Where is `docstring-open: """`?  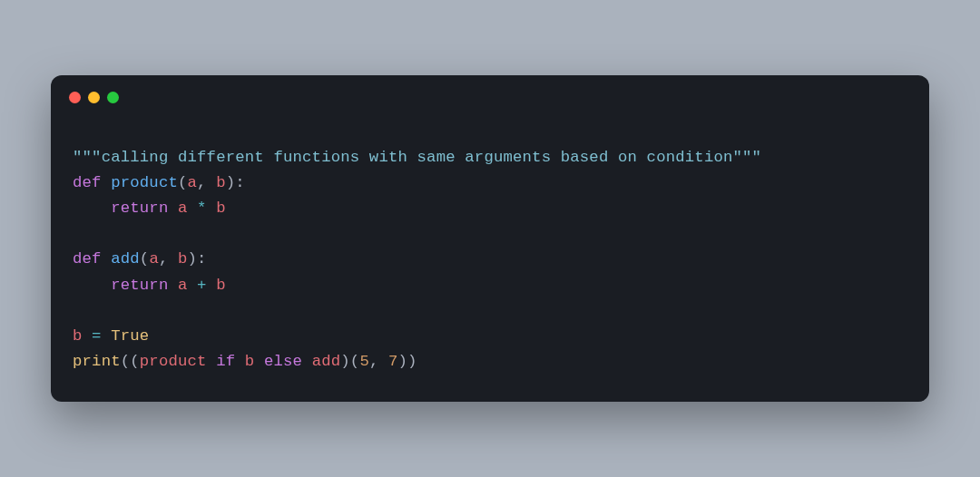 docstring-open: """ is located at coordinates (87, 158).